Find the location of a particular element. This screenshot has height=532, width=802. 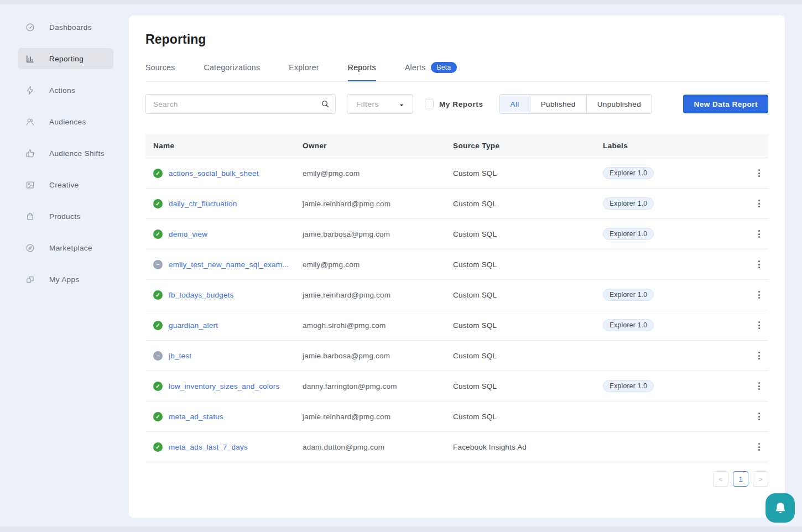

tab-explorer: Explorer is located at coordinates (304, 72).